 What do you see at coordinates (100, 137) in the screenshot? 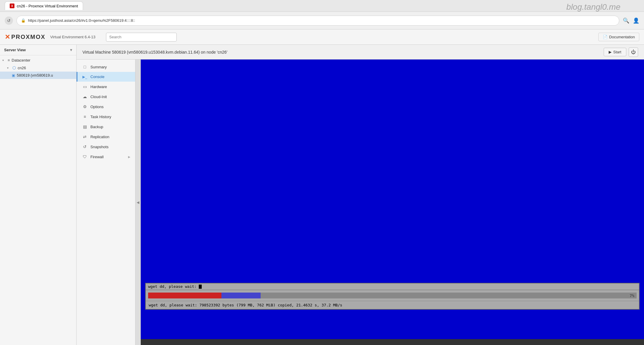
I see `nav-label-replication: Replication` at bounding box center [100, 137].